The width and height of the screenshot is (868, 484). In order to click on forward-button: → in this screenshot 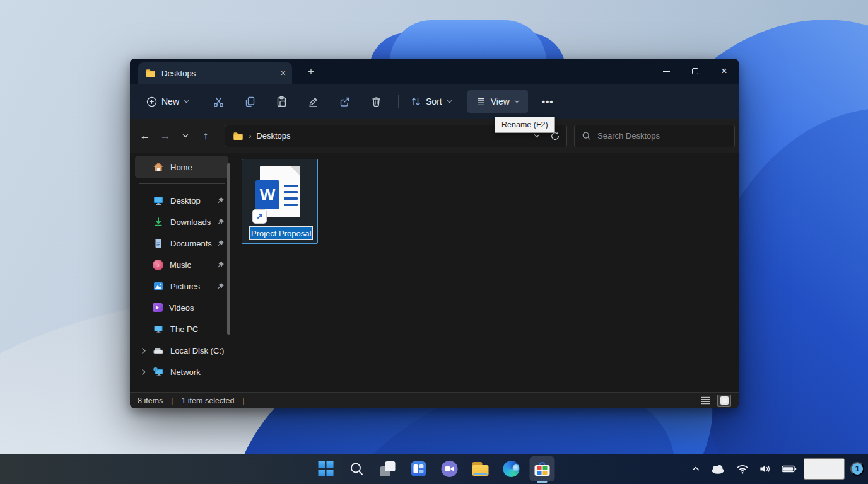, I will do `click(165, 136)`.